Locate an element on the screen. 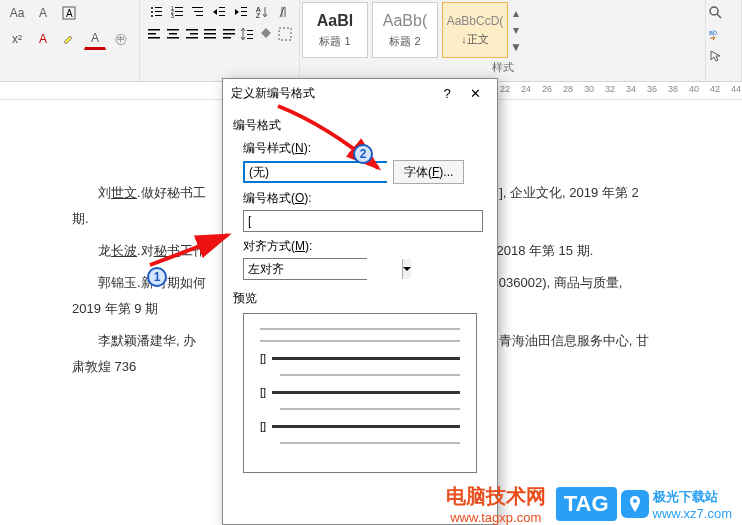 The width and height of the screenshot is (742, 525). shading-icon is located at coordinates (266, 34).